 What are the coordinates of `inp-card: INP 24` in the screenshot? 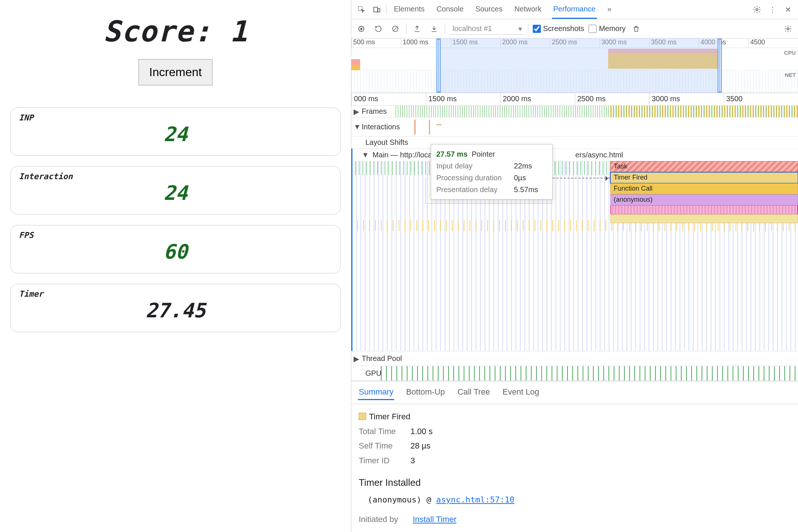 It's located at (175, 132).